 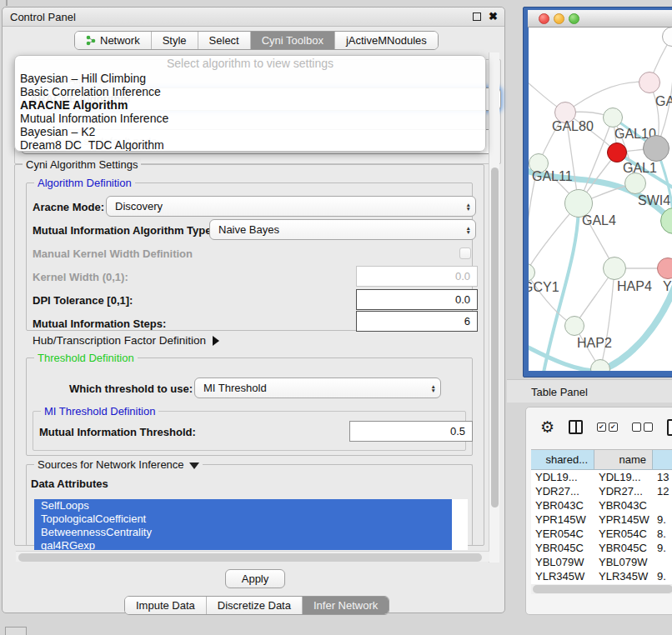 I want to click on table-cell: YBR045C, so click(x=563, y=548).